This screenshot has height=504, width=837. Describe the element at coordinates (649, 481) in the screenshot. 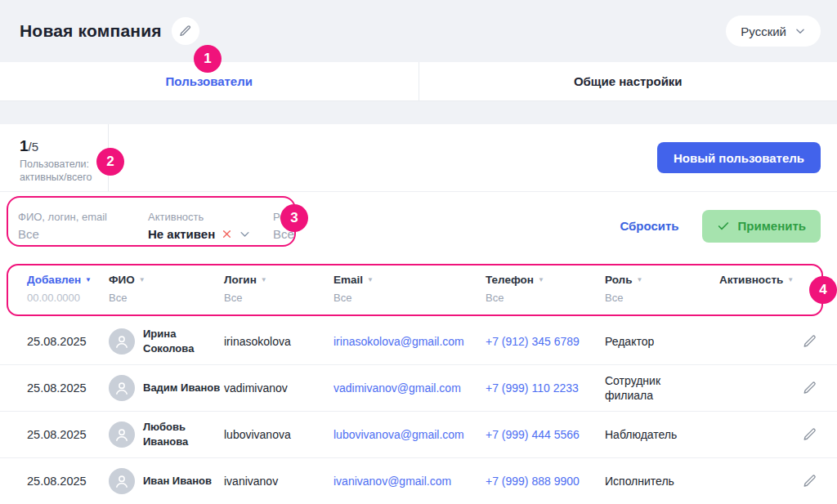

I see `cell-role: Исполнитель` at that location.